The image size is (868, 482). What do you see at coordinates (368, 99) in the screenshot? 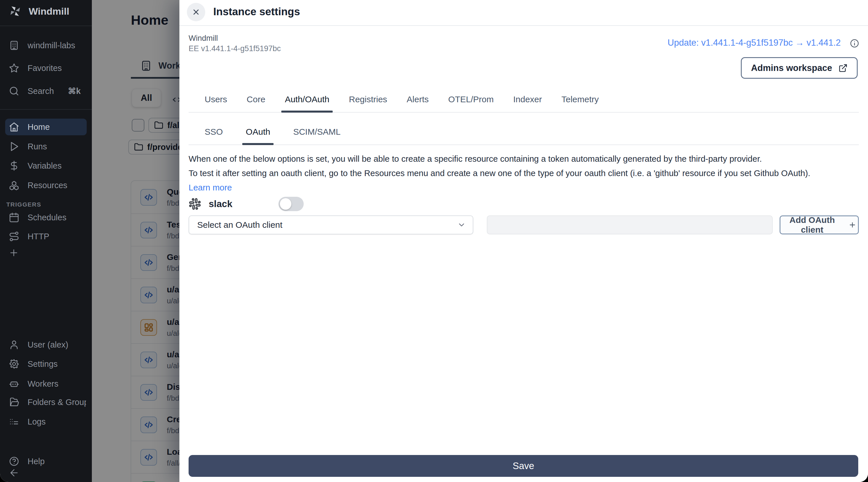
I see `tab-registries: Registries` at bounding box center [368, 99].